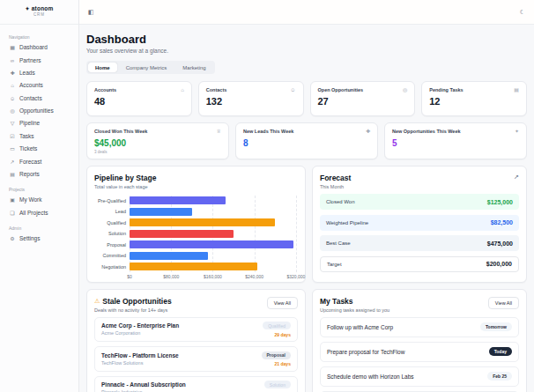 The image size is (534, 392). I want to click on grid-icon: ▦, so click(12, 48).